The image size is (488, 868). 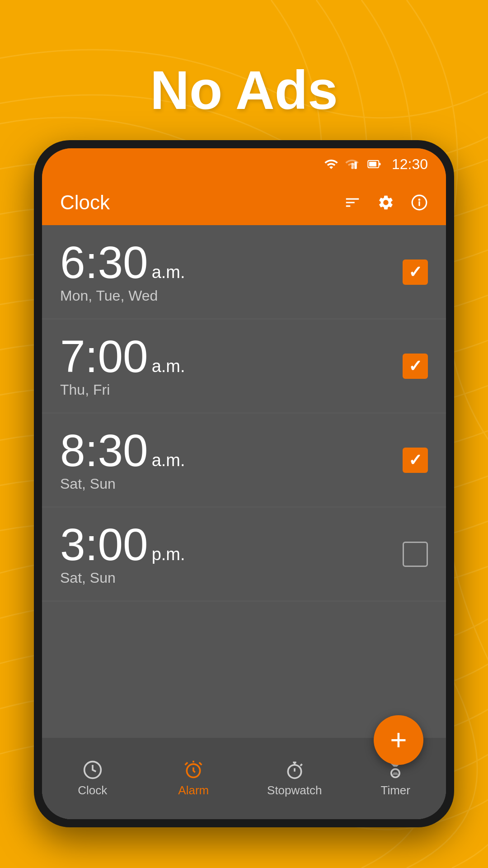 I want to click on info-icon-btn, so click(x=419, y=203).